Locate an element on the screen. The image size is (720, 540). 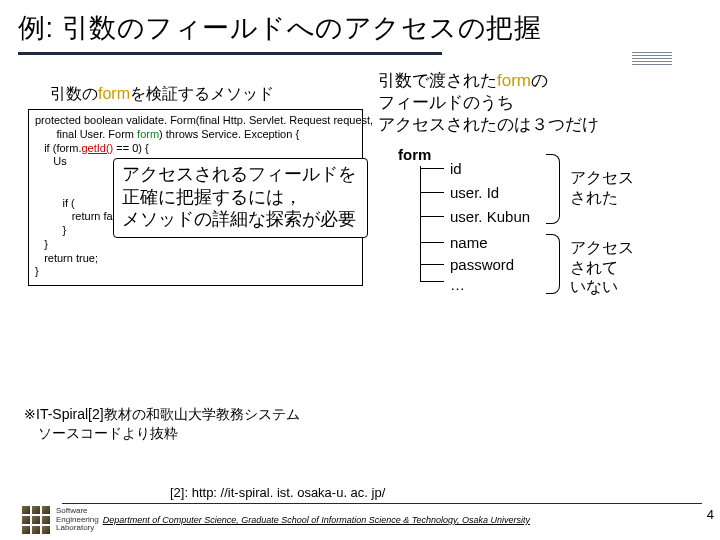
title-rule is located at coordinates (360, 59).